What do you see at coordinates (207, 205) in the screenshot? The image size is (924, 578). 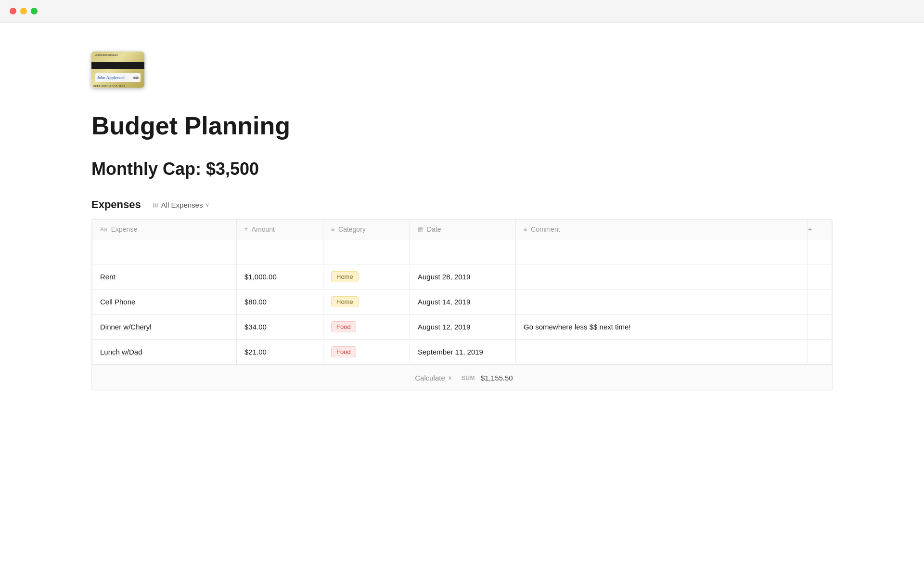 I see `chevron-down-icon: ∨` at bounding box center [207, 205].